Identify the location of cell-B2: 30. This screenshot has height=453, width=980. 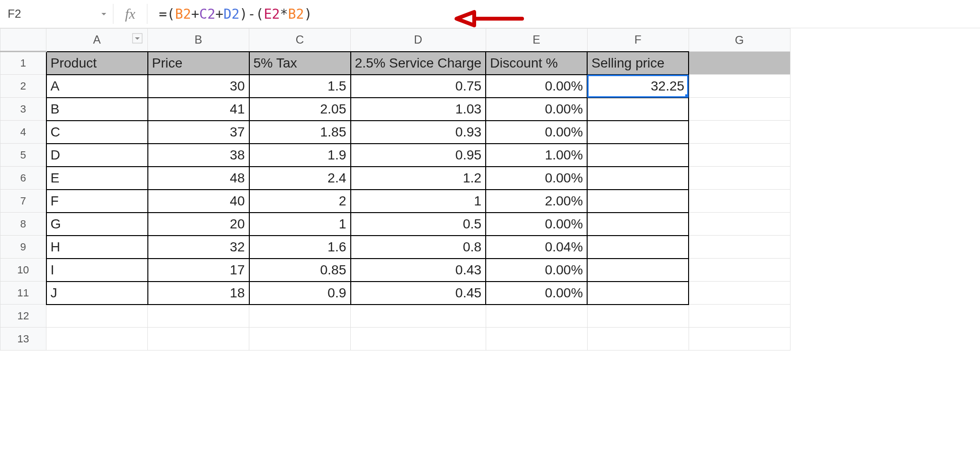
(199, 86).